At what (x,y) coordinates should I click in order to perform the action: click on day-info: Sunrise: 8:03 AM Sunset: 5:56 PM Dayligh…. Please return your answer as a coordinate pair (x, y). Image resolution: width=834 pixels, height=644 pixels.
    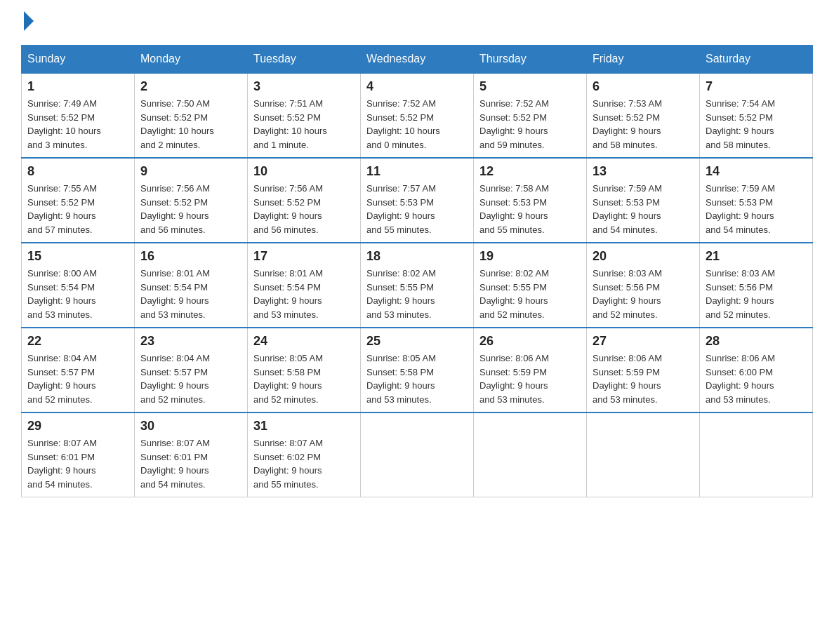
    Looking at the image, I should click on (643, 294).